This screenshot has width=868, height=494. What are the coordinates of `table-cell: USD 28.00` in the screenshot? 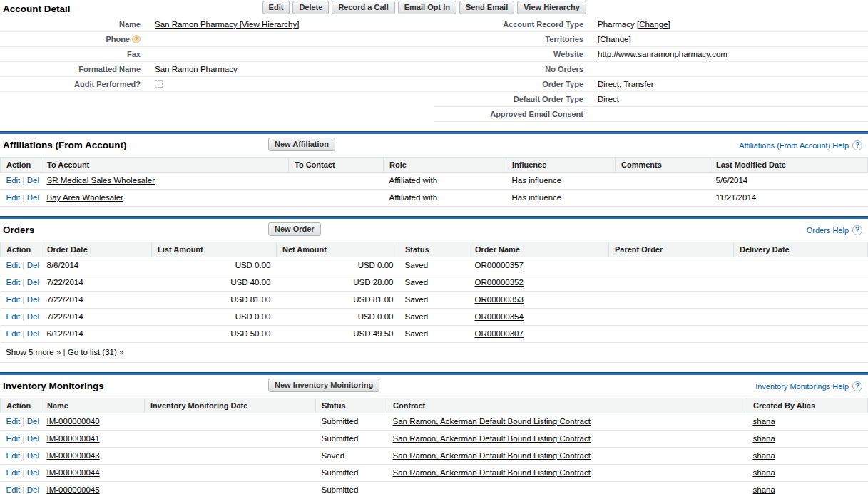 It's located at (338, 283).